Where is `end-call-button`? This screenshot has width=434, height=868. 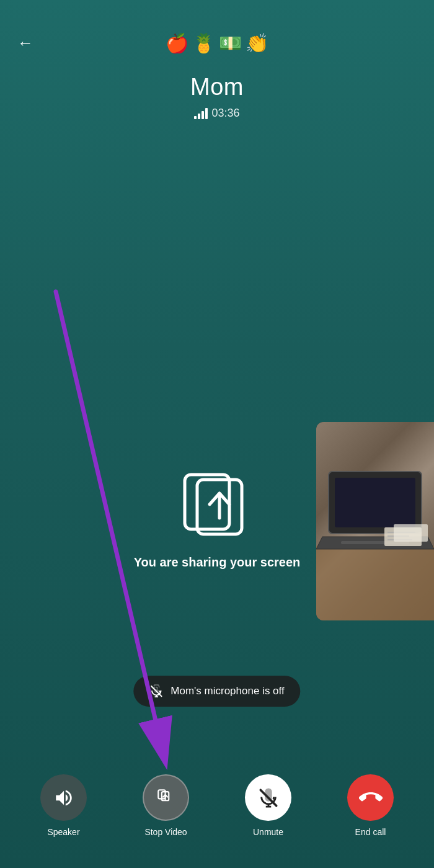 end-call-button is located at coordinates (371, 798).